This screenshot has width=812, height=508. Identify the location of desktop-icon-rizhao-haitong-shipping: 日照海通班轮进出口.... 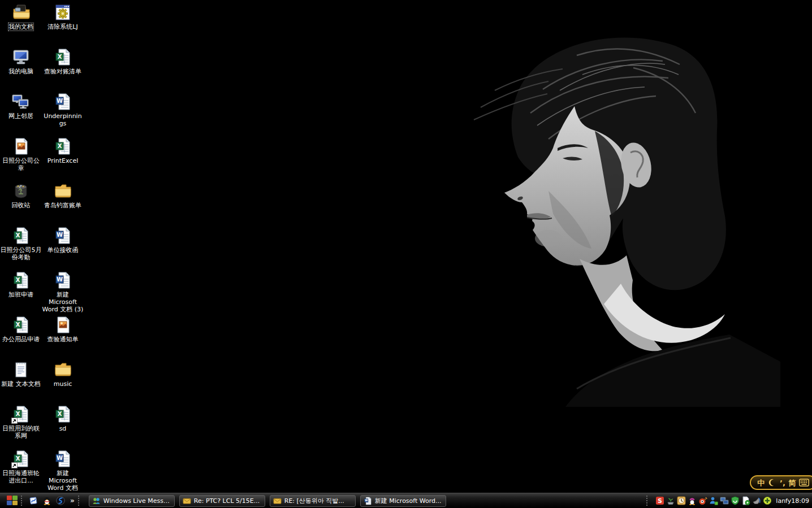
(21, 467).